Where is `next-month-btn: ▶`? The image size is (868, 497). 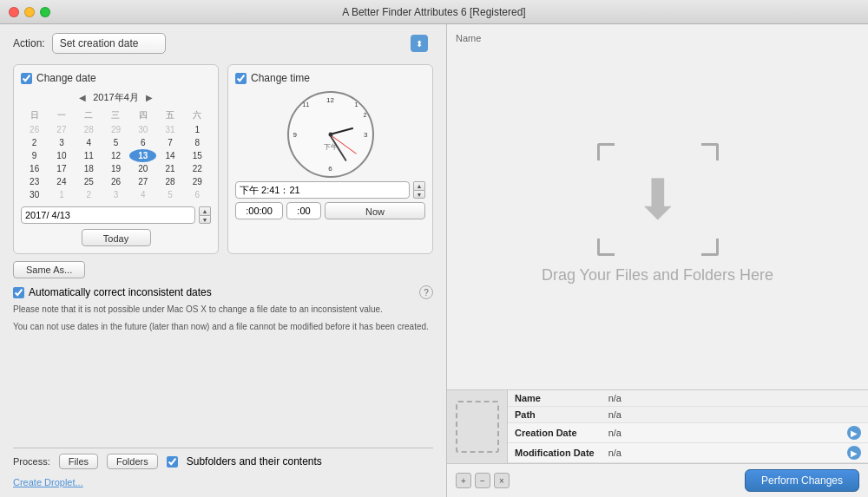 next-month-btn: ▶ is located at coordinates (149, 97).